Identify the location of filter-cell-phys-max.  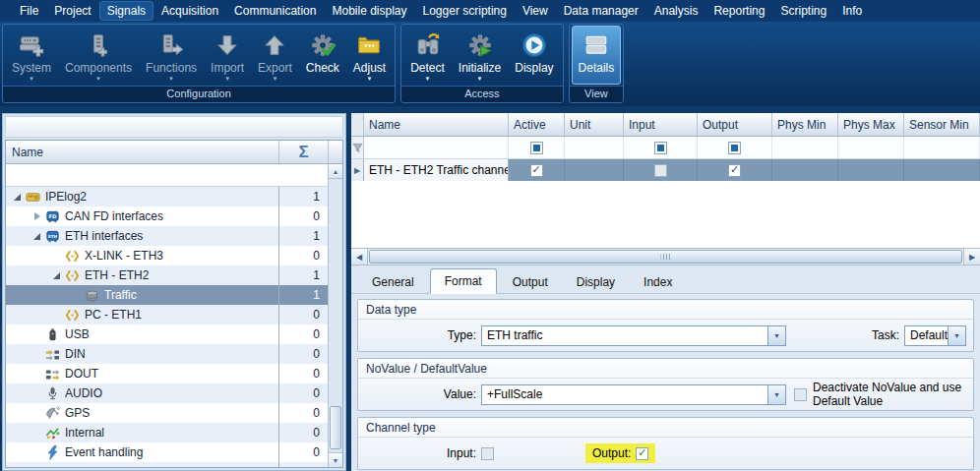
(872, 147).